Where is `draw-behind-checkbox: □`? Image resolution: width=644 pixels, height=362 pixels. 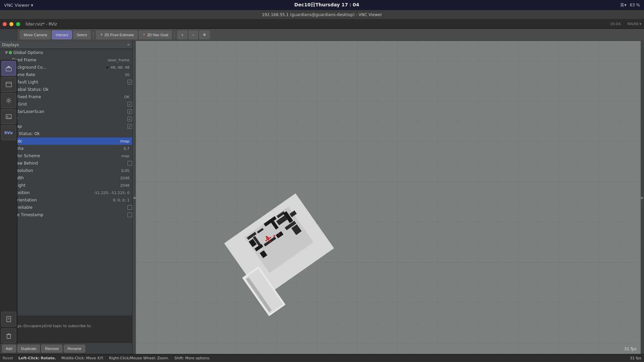 draw-behind-checkbox: □ is located at coordinates (130, 163).